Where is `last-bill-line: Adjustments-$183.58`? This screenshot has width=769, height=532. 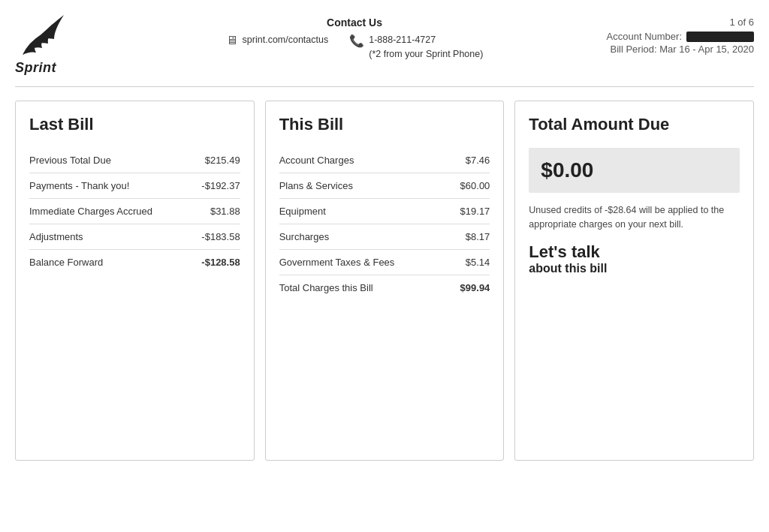
last-bill-line: Adjustments-$183.58 is located at coordinates (135, 237).